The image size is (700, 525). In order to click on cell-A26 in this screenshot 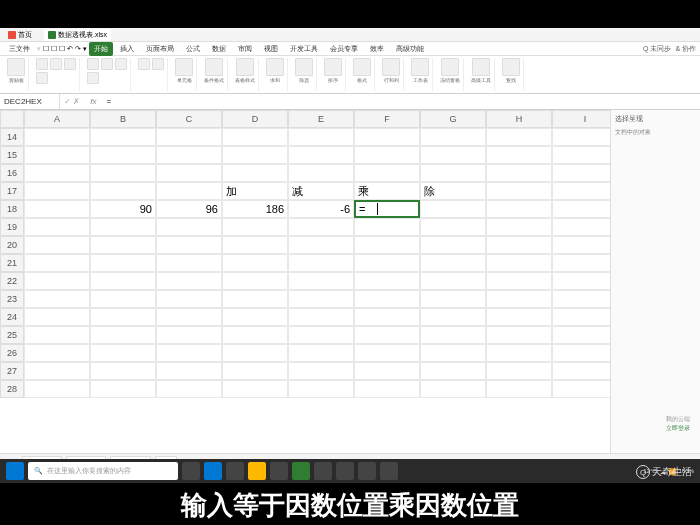, I will do `click(57, 353)`.